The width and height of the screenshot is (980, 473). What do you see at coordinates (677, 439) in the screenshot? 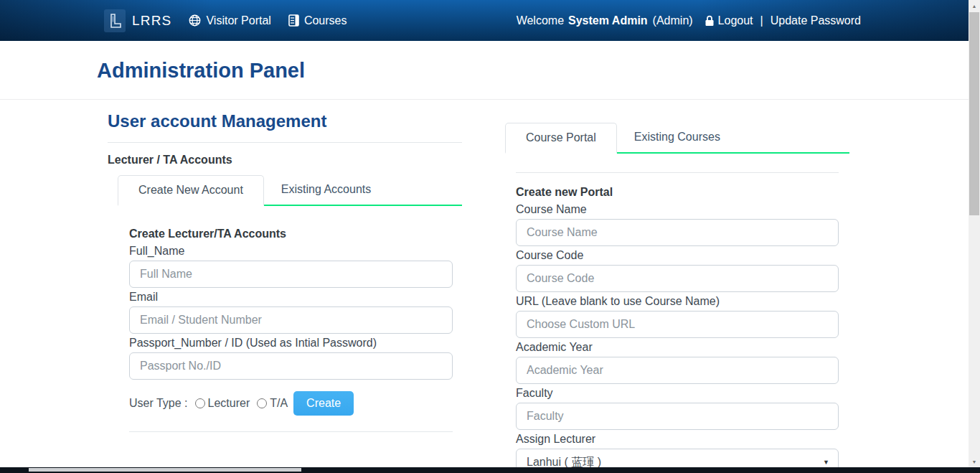
I see `assign-lecturer-label: Assign Lecturer` at bounding box center [677, 439].